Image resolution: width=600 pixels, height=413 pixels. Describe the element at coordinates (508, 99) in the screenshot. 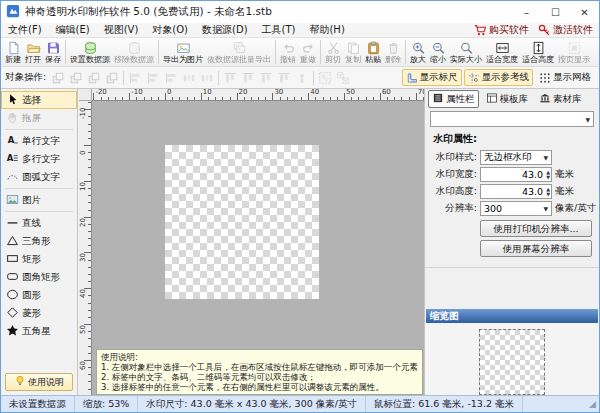

I see `tab-templates: 模板库` at that location.